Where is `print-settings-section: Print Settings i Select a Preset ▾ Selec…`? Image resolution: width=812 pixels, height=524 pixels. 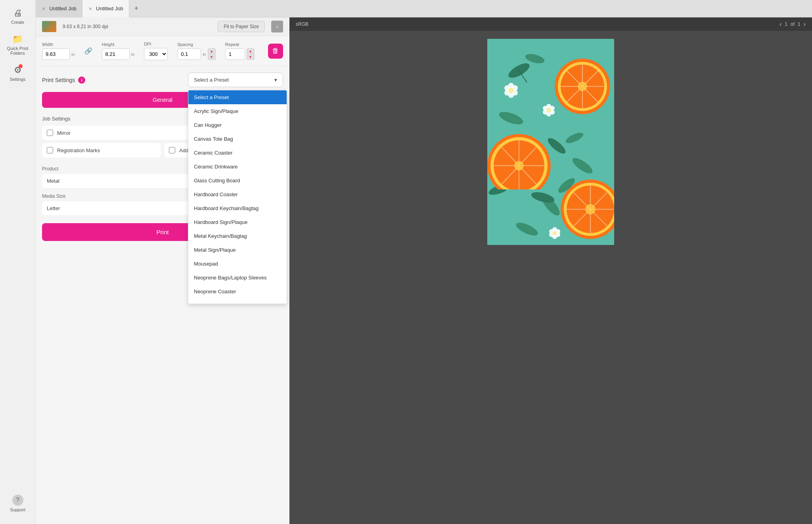
print-settings-section: Print Settings i Select a Preset ▾ Selec… is located at coordinates (163, 157).